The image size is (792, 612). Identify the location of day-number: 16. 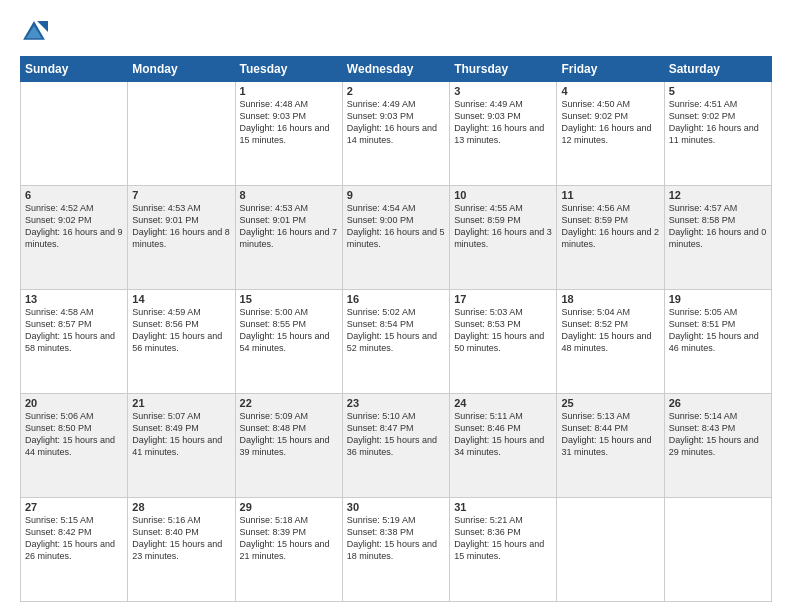
(396, 299).